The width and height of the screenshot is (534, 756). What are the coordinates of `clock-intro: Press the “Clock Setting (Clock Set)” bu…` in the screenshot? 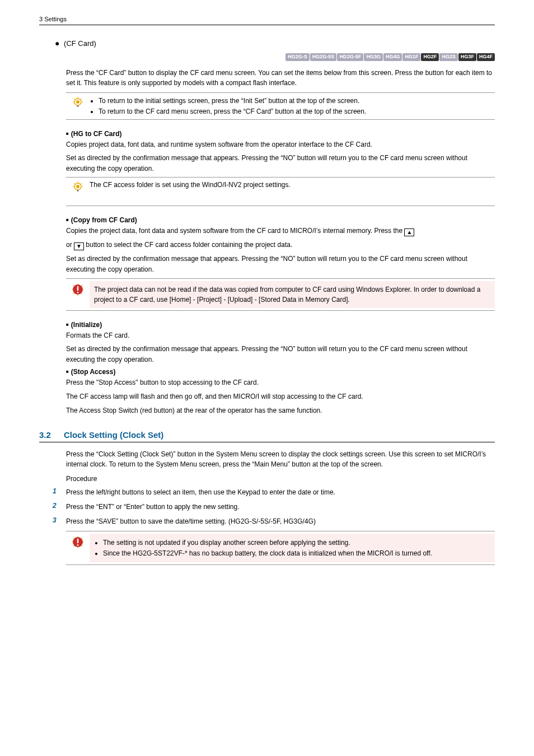 It's located at (280, 459).